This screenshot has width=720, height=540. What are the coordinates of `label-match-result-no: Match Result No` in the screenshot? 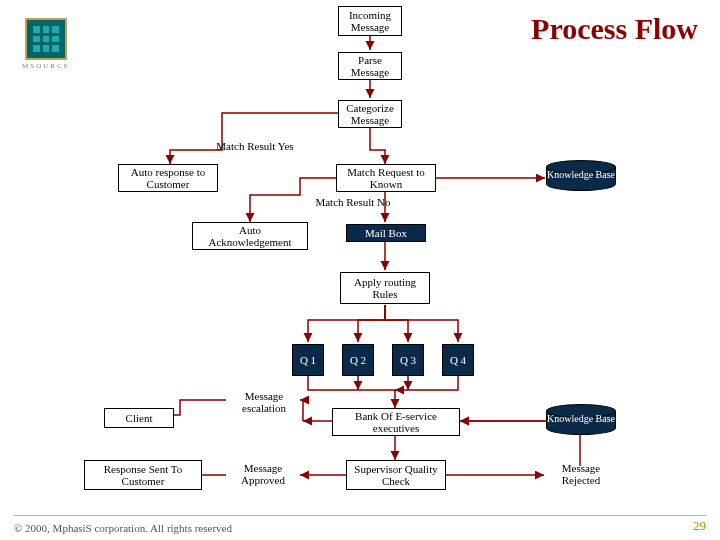 It's located at (353, 202).